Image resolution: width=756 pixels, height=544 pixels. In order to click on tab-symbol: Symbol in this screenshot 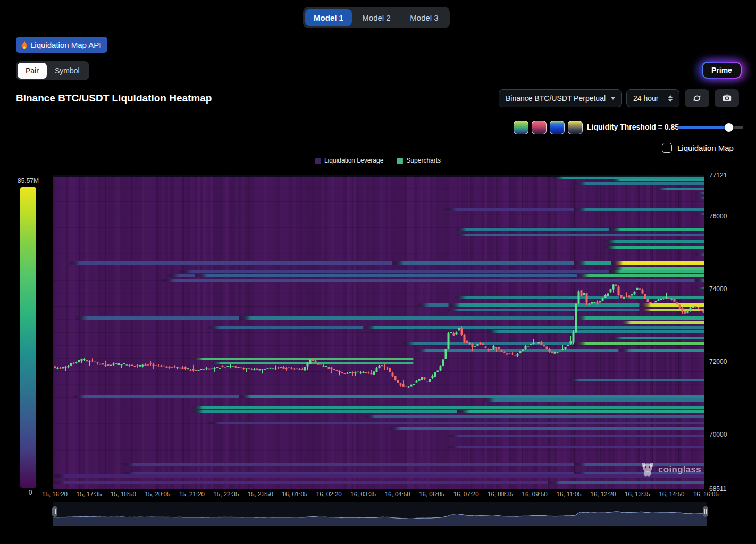, I will do `click(67, 71)`.